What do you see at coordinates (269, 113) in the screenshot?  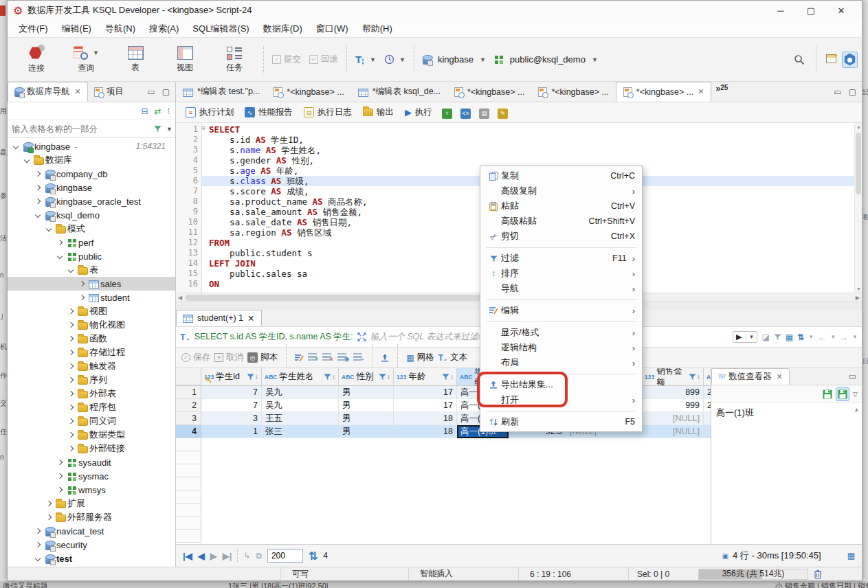 I see `editor-toolbar-report-button: ∿性能报告` at bounding box center [269, 113].